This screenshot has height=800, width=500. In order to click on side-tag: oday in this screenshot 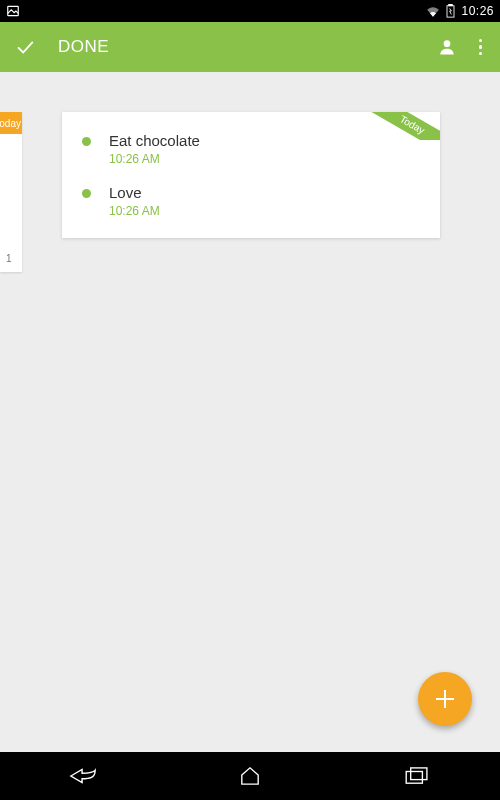, I will do `click(11, 123)`.